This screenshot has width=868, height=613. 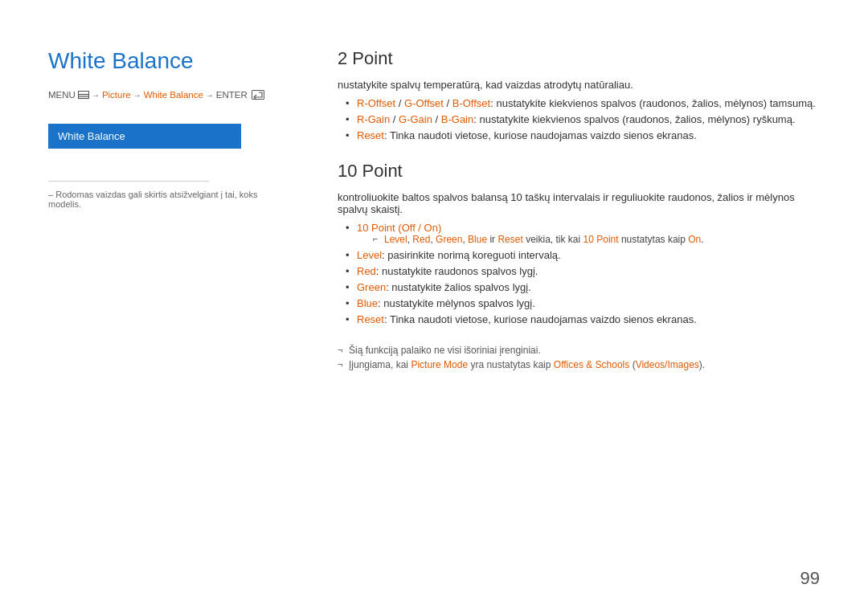 I want to click on blue-label-sub: Blue, so click(x=477, y=239).